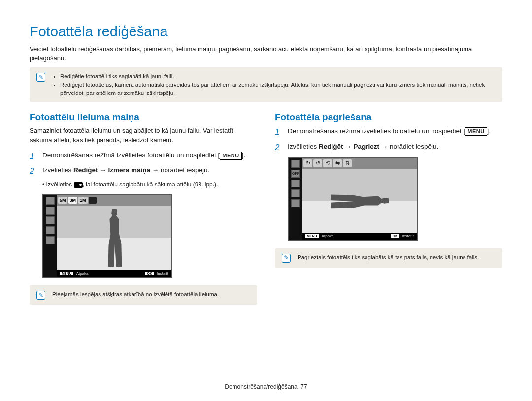 The image size is (532, 401). What do you see at coordinates (78, 185) in the screenshot?
I see `start-image-icon` at bounding box center [78, 185].